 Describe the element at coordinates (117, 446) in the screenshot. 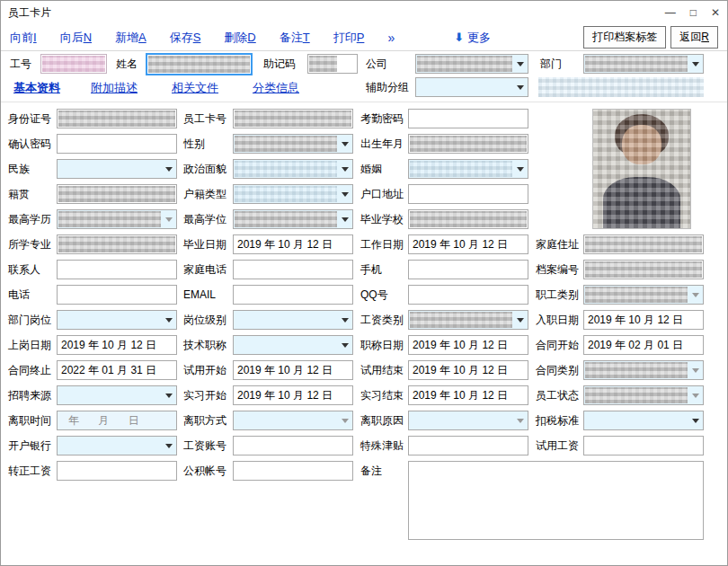

I see `bank-combo` at that location.